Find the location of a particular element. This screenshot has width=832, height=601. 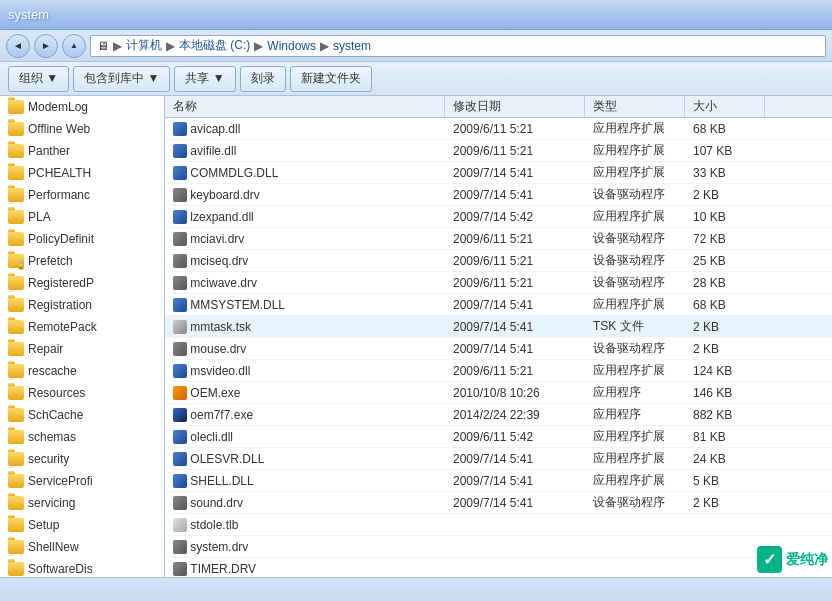

table-row: OEM.exe2010/10/8 10:26应用程序146 KB is located at coordinates (498, 393).